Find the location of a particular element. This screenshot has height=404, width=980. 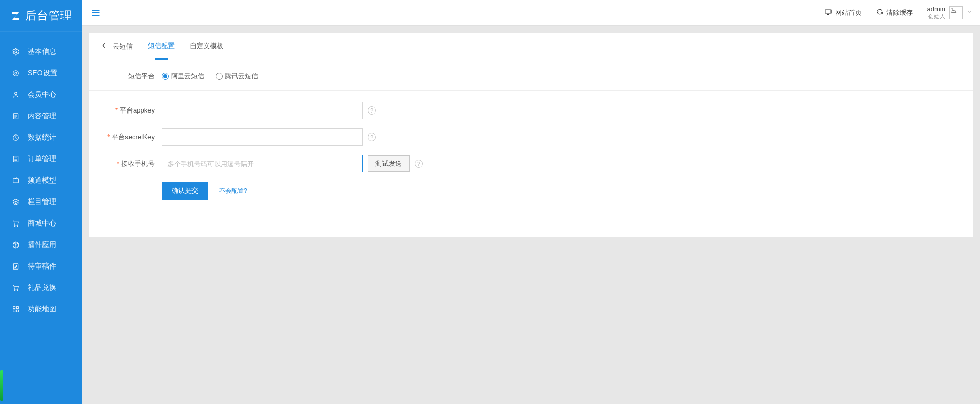

sidebar-item-label: 功能地图 is located at coordinates (42, 309).